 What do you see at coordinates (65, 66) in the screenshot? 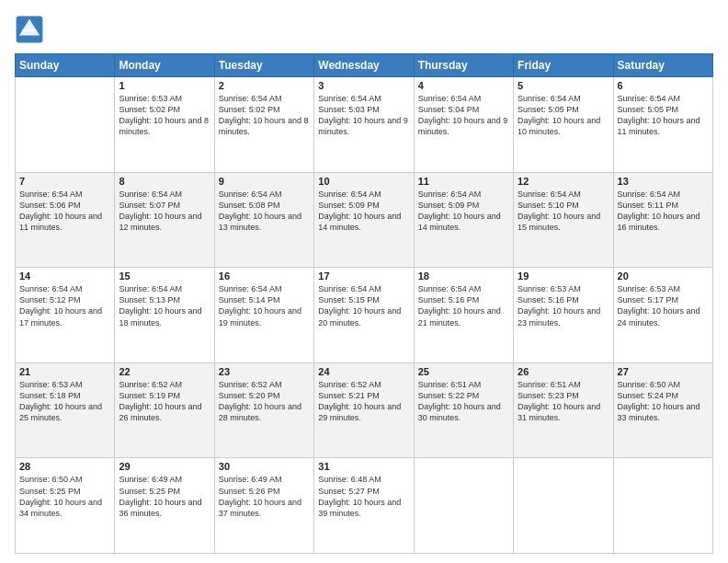
I see `day-of-week-header: Sunday` at bounding box center [65, 66].